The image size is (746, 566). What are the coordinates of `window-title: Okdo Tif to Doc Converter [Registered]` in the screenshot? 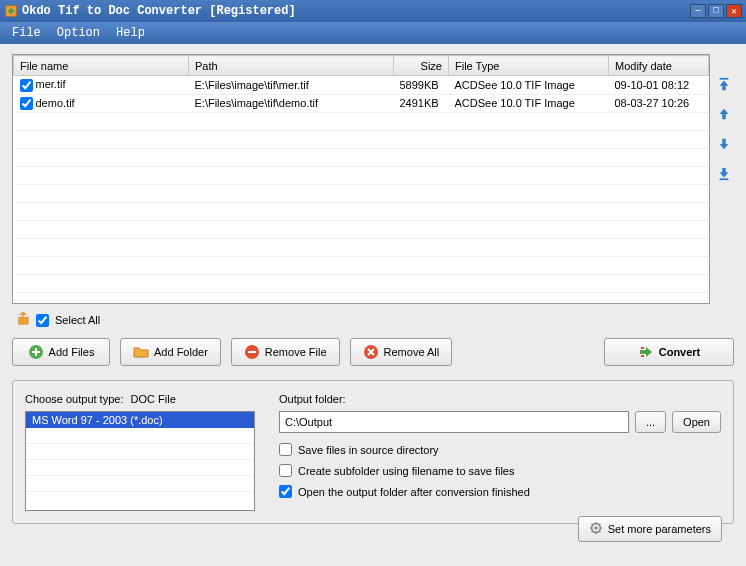 It's located at (356, 11).